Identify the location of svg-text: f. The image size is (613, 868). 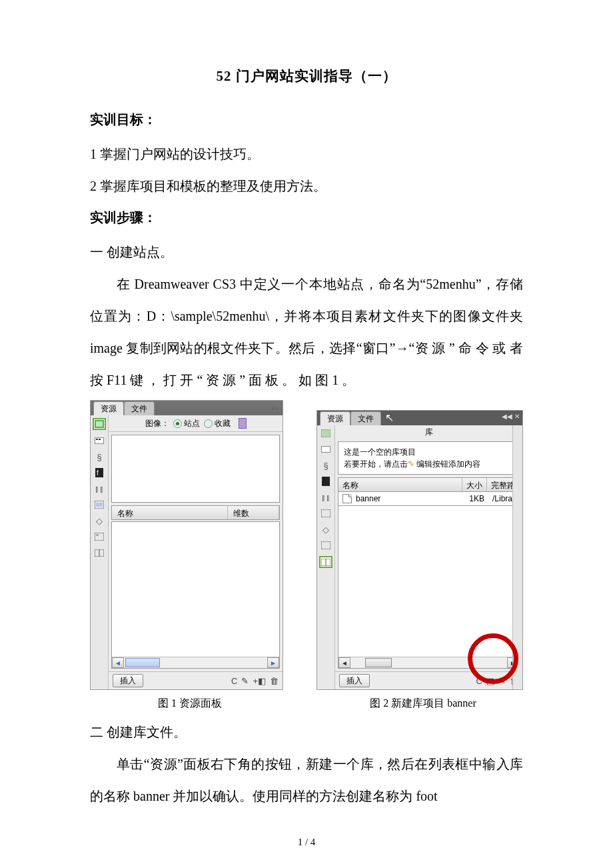
(97, 473).